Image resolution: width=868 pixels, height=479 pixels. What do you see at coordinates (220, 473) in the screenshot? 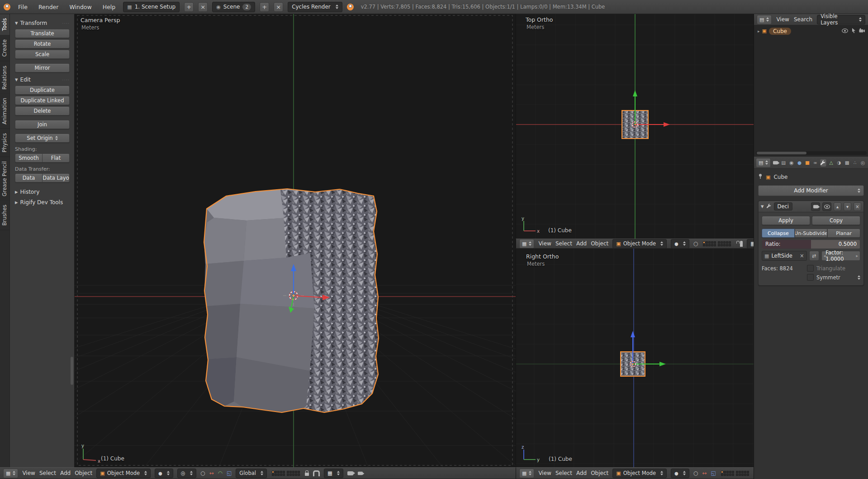
I see `manipulator-rotate-icon: ◠` at bounding box center [220, 473].